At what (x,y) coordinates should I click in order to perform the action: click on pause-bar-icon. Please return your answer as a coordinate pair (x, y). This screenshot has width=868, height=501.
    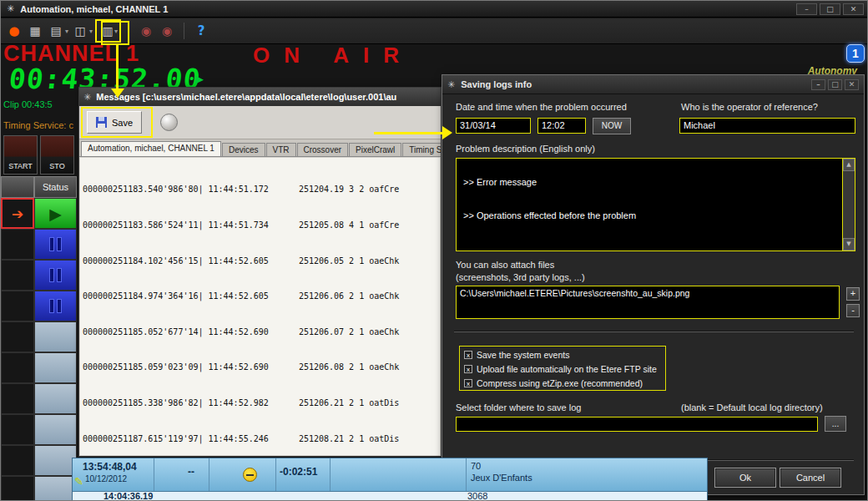
    Looking at the image, I should click on (59, 306).